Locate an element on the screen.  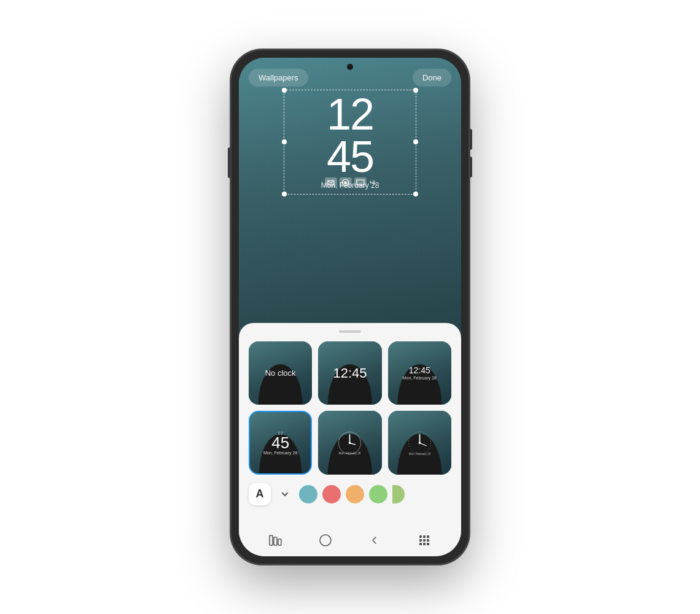
thumb-no-clock: No clock is located at coordinates (280, 373).